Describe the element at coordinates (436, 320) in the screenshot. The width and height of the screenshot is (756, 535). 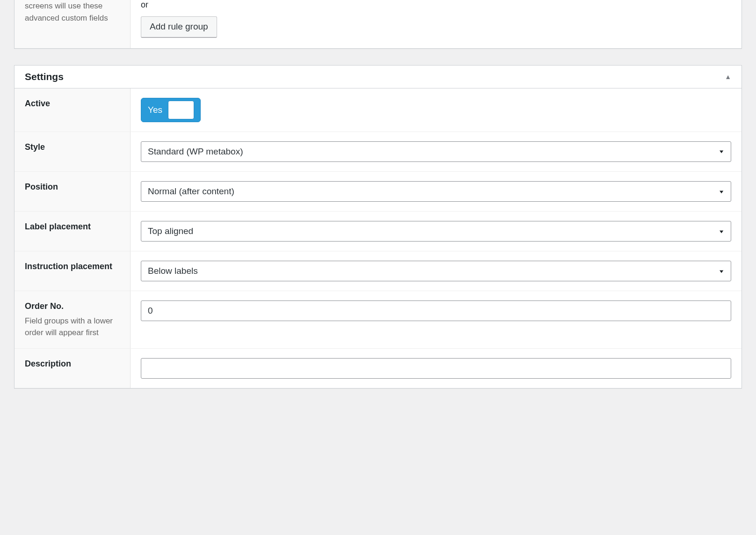
I see `field-input-order-no` at that location.